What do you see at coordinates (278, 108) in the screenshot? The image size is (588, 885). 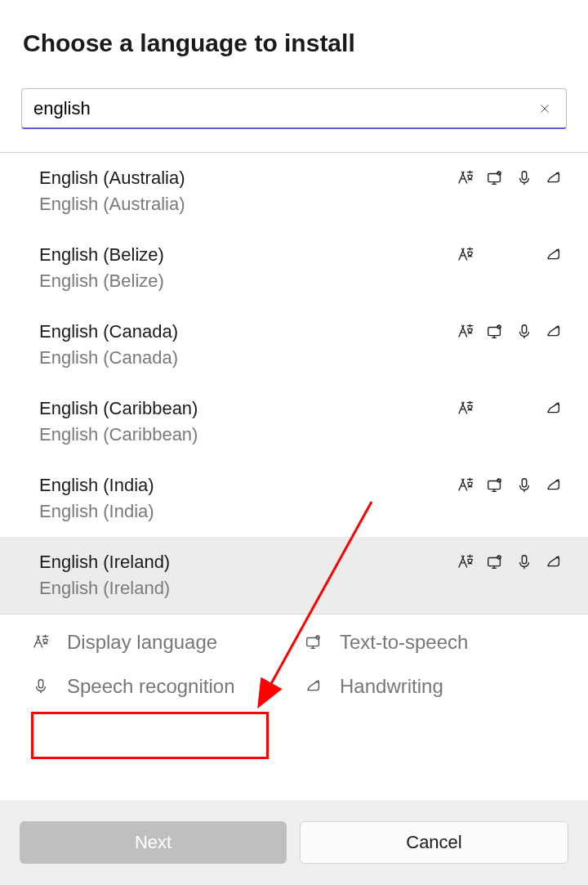 I see `search-input` at bounding box center [278, 108].